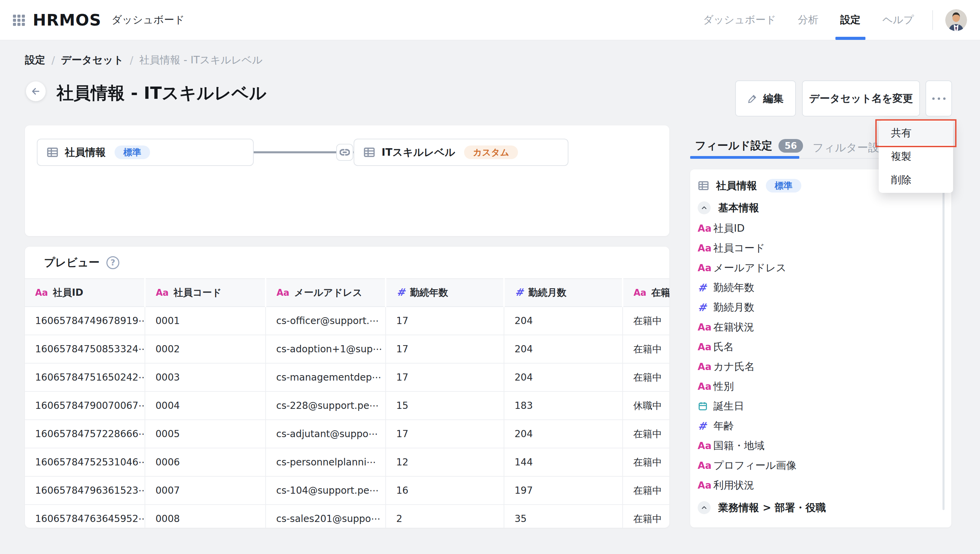  Describe the element at coordinates (808, 20) in the screenshot. I see `nav-item-analytics: 分析` at that location.